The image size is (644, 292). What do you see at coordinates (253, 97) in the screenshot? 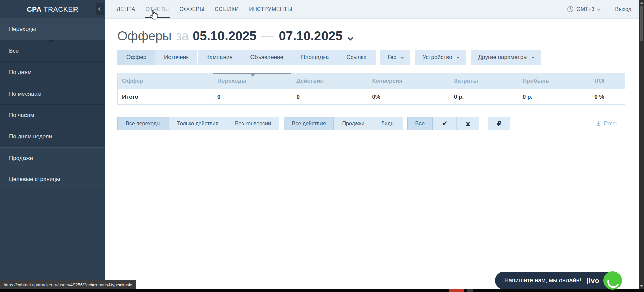
I see `totals-value-0: 0` at bounding box center [253, 97].